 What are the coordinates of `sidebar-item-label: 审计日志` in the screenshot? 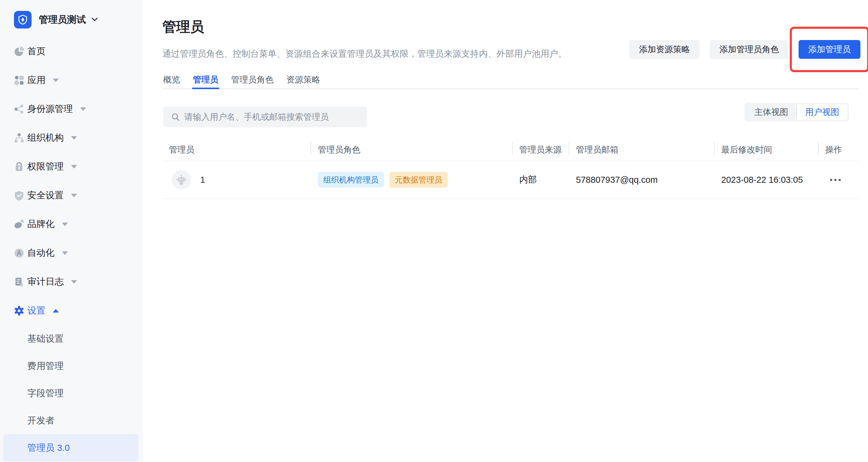 It's located at (45, 282).